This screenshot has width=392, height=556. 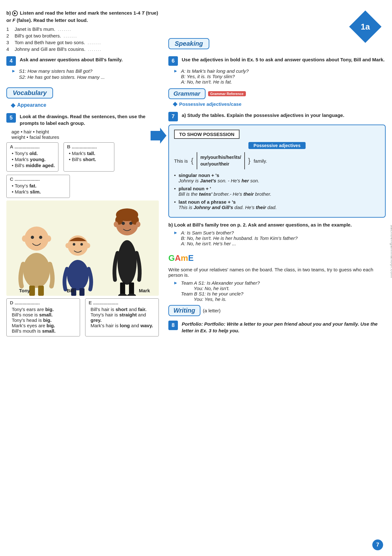 What do you see at coordinates (85, 105) in the screenshot?
I see `appearance-header: ◆ Appearance` at bounding box center [85, 105].